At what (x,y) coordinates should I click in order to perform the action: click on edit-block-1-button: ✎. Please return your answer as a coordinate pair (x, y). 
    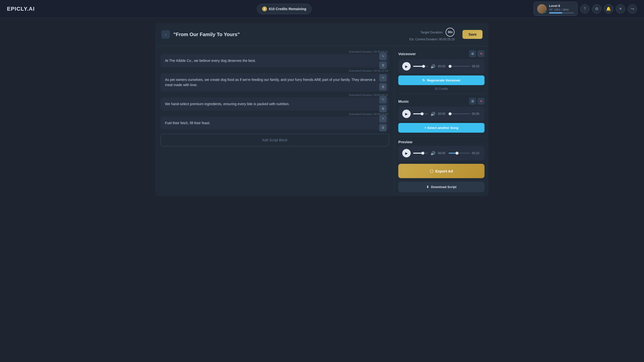
    Looking at the image, I should click on (383, 56).